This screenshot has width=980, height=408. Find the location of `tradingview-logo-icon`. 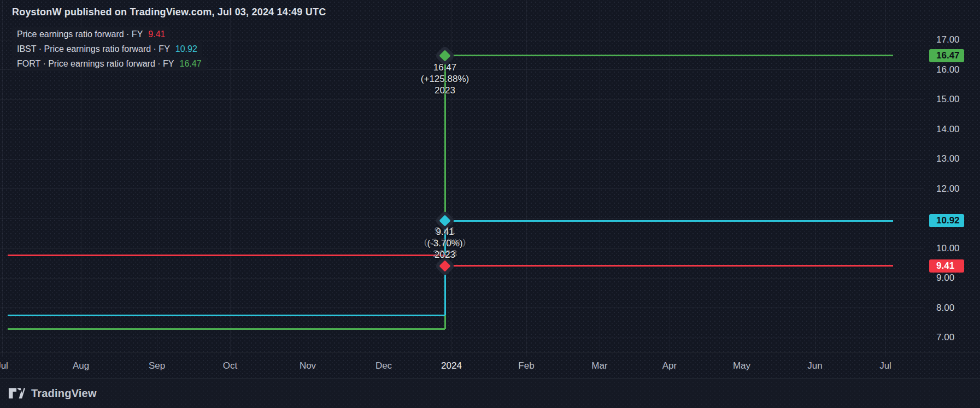

tradingview-logo-icon is located at coordinates (17, 393).